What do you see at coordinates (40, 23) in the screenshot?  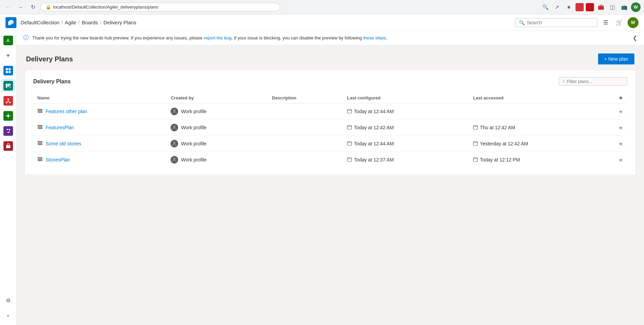 I see `breadcrumb-defaultcollection: DefaultCollection` at bounding box center [40, 23].